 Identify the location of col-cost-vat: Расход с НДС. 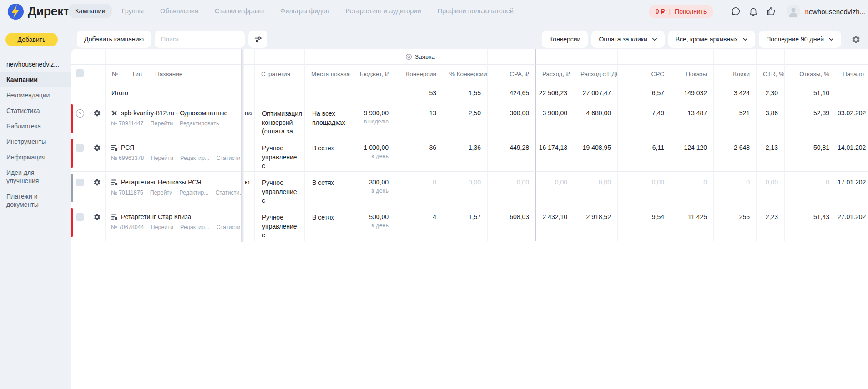
(596, 74).